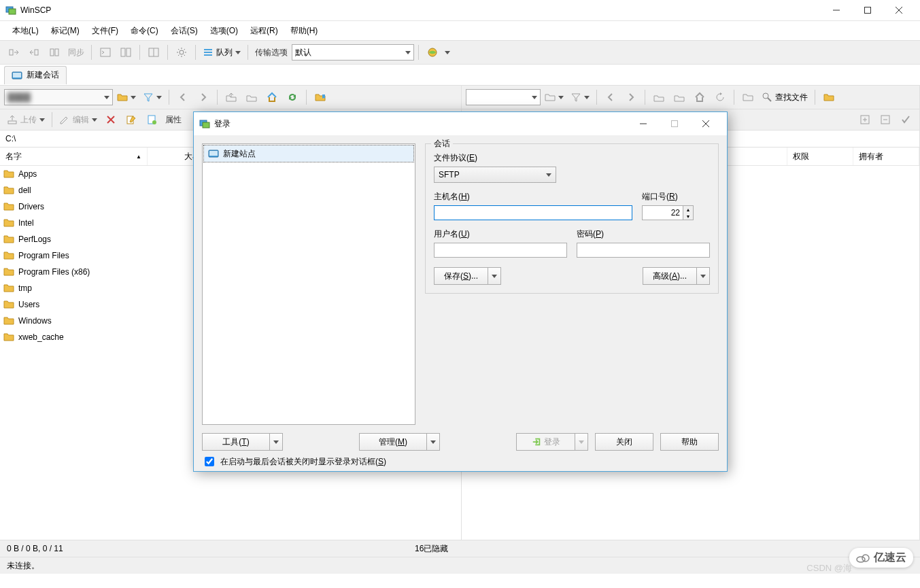 The image size is (920, 588). I want to click on col-owner: 拥有者, so click(887, 156).